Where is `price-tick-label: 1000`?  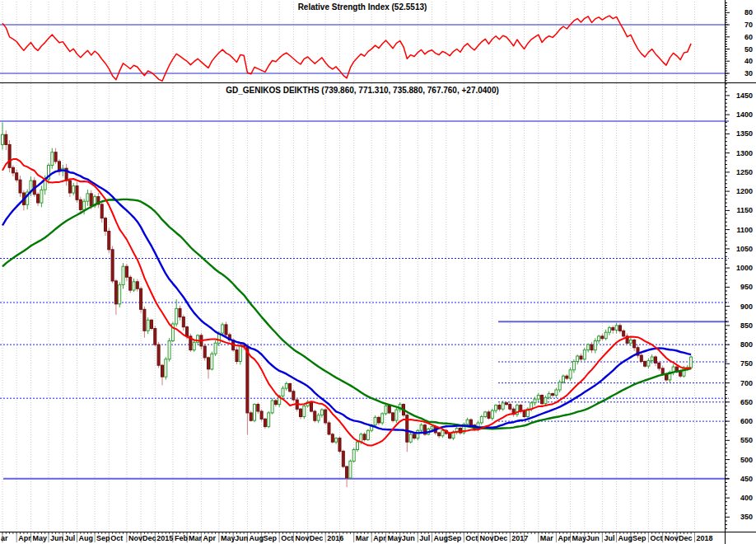 price-tick-label: 1000 is located at coordinates (744, 268).